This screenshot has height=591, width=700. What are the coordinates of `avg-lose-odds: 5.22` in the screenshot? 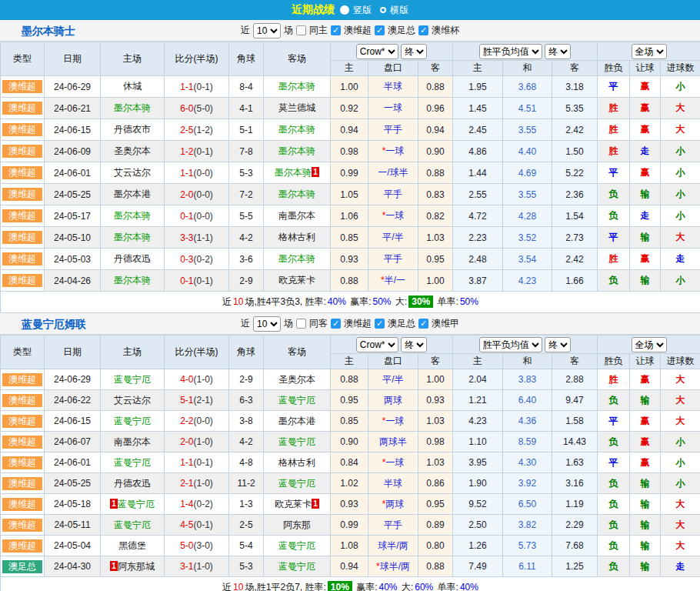 It's located at (575, 173).